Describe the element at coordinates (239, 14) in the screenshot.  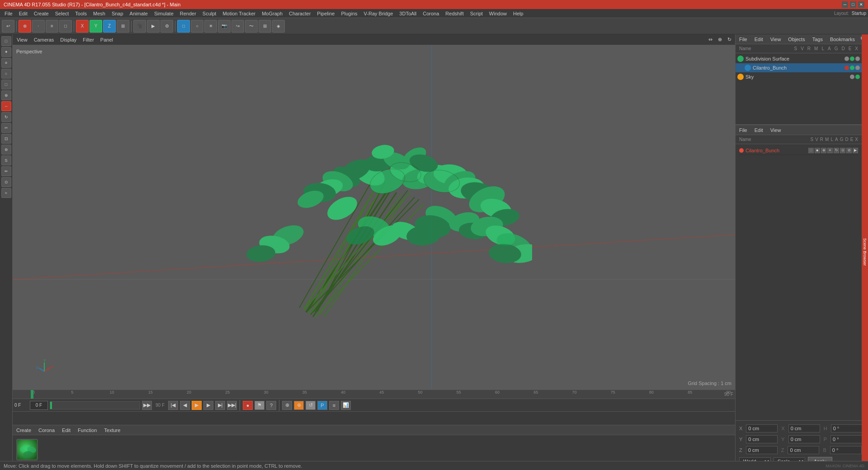
I see `menu-motion-tracker: Motion Tracker` at that location.